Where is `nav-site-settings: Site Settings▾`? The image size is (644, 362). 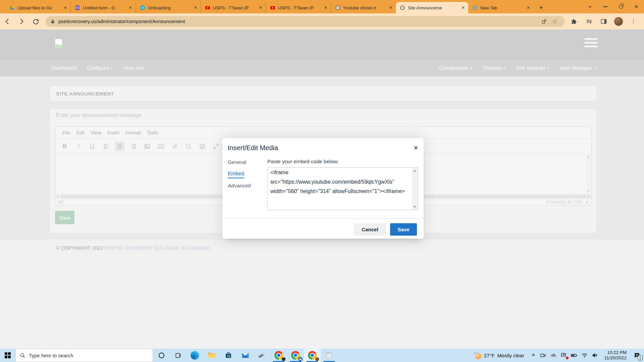
nav-site-settings: Site Settings▾ is located at coordinates (533, 68).